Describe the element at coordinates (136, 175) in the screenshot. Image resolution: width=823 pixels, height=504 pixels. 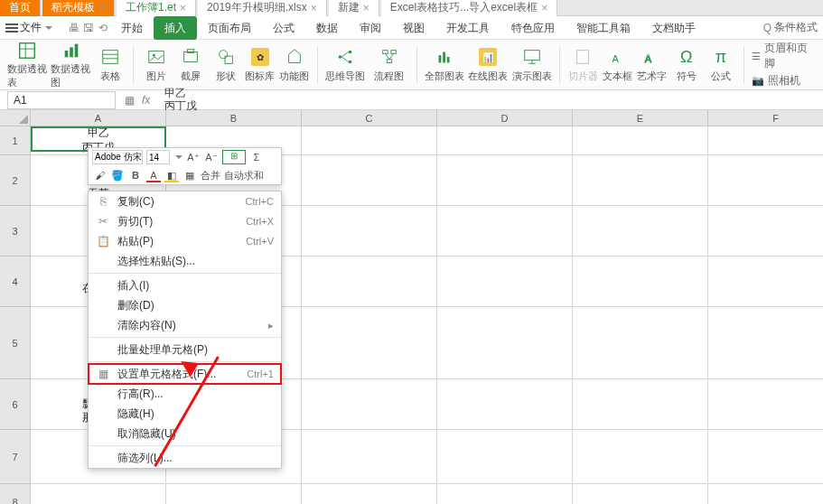
I see `mini-bold: B` at that location.